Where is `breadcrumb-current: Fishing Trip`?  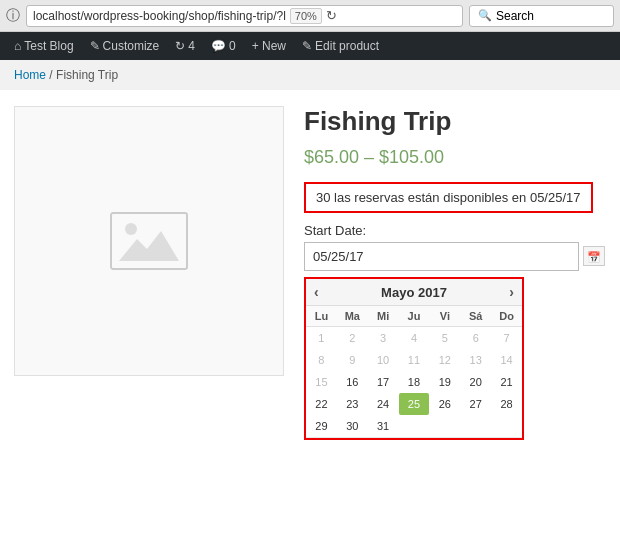 breadcrumb-current: Fishing Trip is located at coordinates (87, 75).